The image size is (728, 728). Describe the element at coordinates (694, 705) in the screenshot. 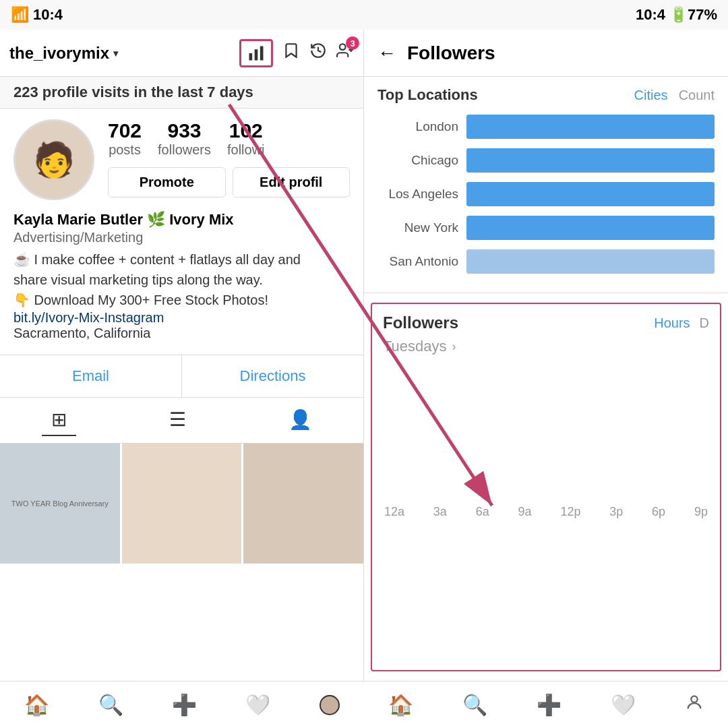

I see `profile-icon-right` at that location.